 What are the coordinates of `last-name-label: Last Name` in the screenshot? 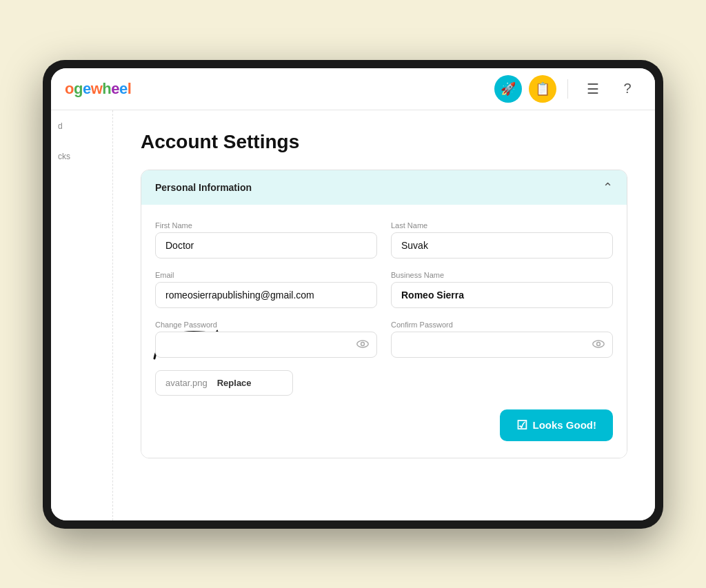 It's located at (502, 225).